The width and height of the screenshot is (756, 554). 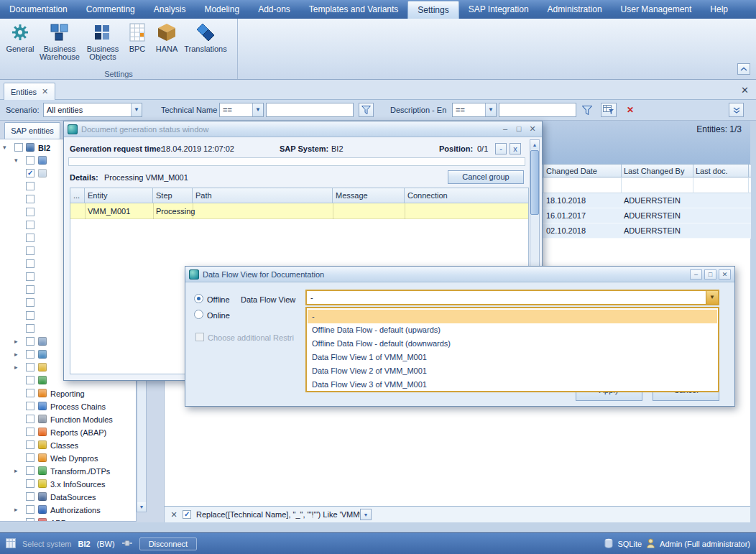 What do you see at coordinates (111, 9) in the screenshot?
I see `menu-item-commenting: Commenting` at bounding box center [111, 9].